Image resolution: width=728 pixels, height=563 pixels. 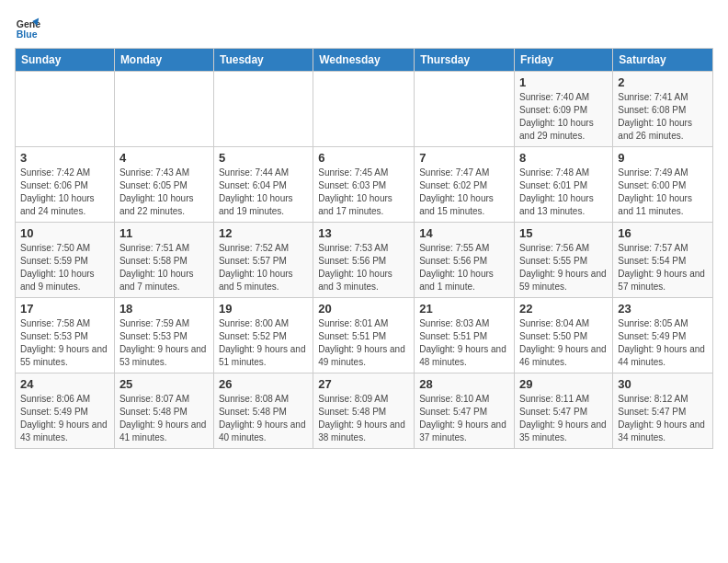 What do you see at coordinates (64, 343) in the screenshot?
I see `day-info: Sunrise: 7:58 AMSunset: 5:53 PMDaylight:…` at bounding box center [64, 343].